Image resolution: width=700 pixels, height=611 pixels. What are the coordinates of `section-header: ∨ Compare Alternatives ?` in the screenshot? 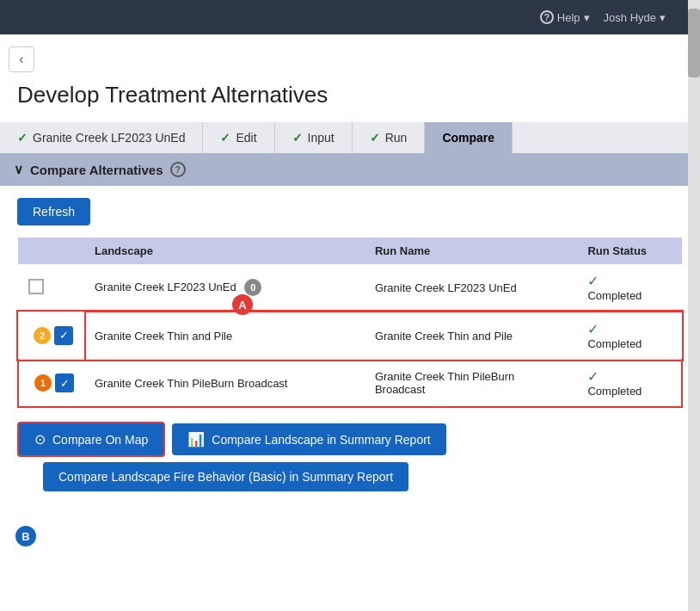 It's located at (350, 170).